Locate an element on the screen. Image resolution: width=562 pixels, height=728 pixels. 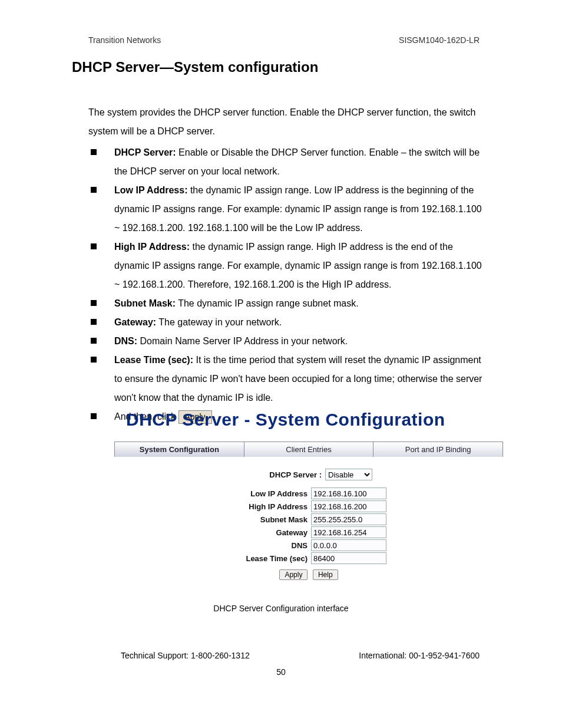
tab-system-configuration: System Configuration is located at coordinates (179, 449).